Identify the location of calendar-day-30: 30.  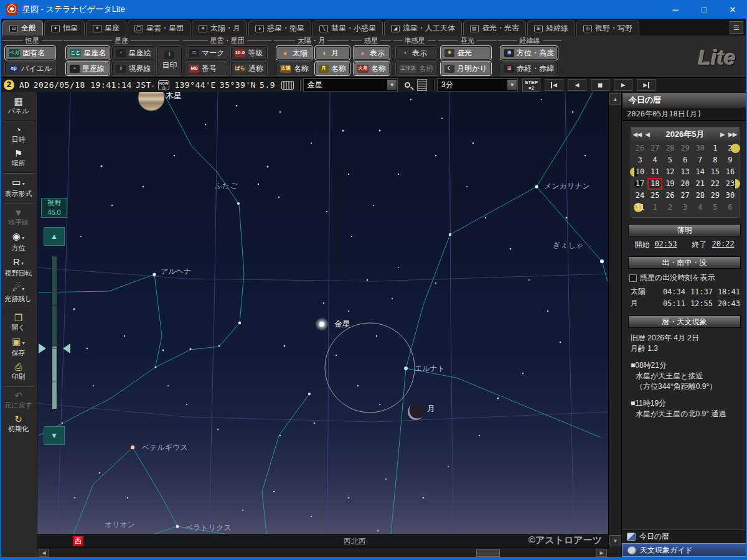
(730, 195).